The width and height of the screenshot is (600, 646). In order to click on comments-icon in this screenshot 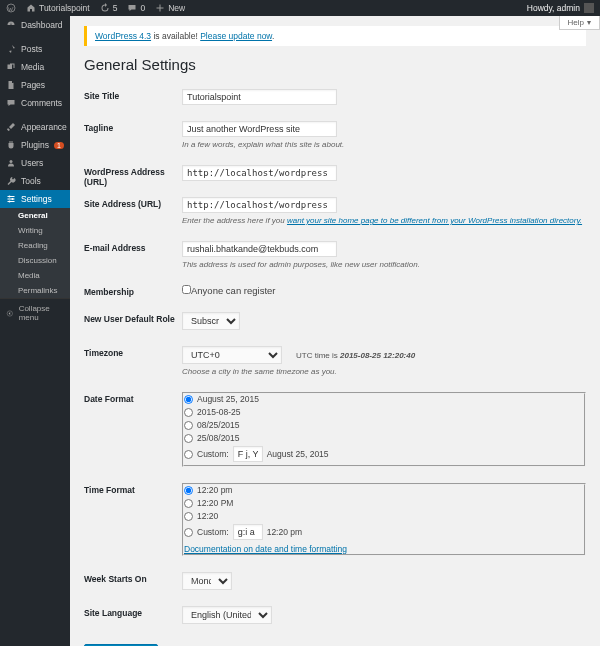, I will do `click(11, 103)`.